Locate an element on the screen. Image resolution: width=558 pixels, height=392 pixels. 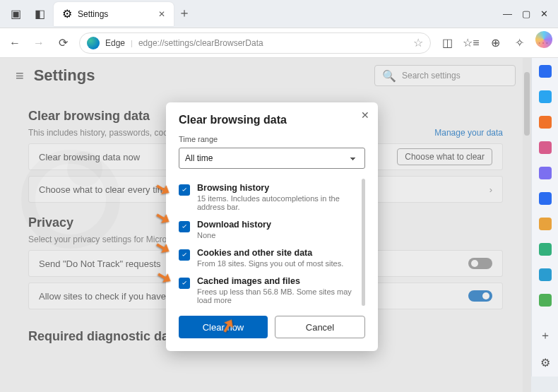
new-tab-button: ＋ is located at coordinates (188, 14).